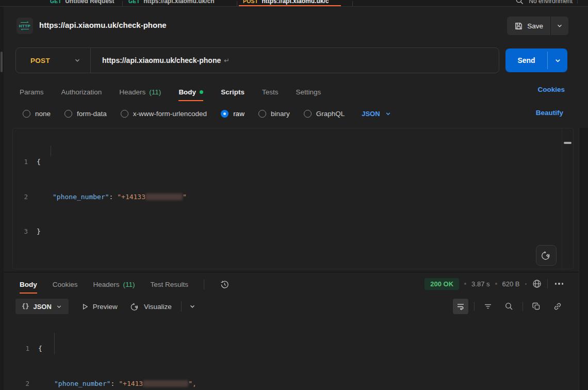 The width and height of the screenshot is (588, 390). I want to click on body-type-none: none, so click(37, 113).